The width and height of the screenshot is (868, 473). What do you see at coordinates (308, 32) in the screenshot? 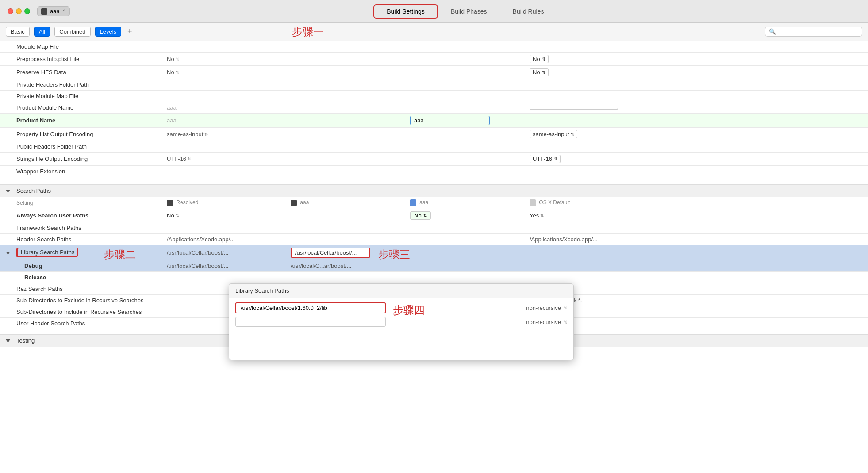
I see `step1-annotation: 步骤一` at bounding box center [308, 32].